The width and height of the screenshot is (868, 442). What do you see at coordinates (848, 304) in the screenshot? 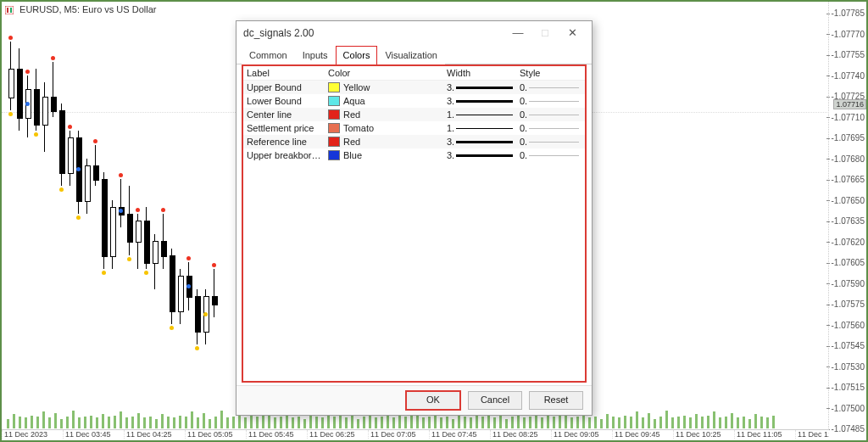
I see `price-tick: -1.07575` at bounding box center [848, 304].